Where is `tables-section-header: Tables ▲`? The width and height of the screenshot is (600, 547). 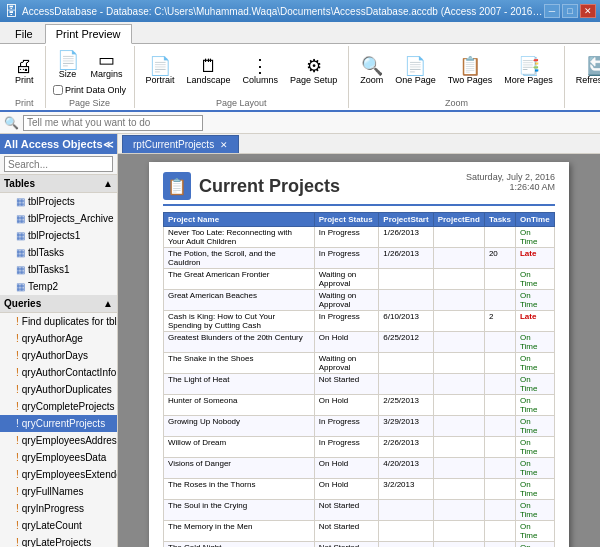 tables-section-header: Tables ▲ is located at coordinates (58, 184).